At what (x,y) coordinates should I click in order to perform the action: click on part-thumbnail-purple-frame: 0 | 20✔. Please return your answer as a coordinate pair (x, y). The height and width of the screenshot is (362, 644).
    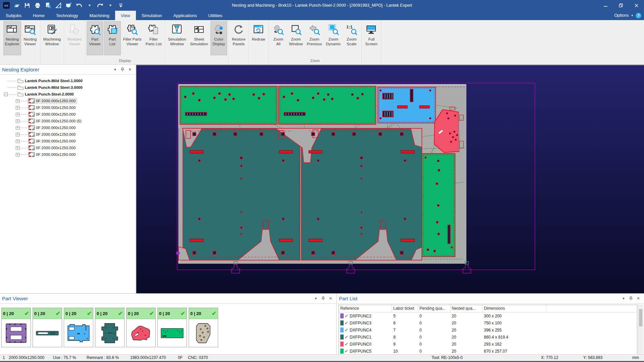
    Looking at the image, I should click on (16, 327).